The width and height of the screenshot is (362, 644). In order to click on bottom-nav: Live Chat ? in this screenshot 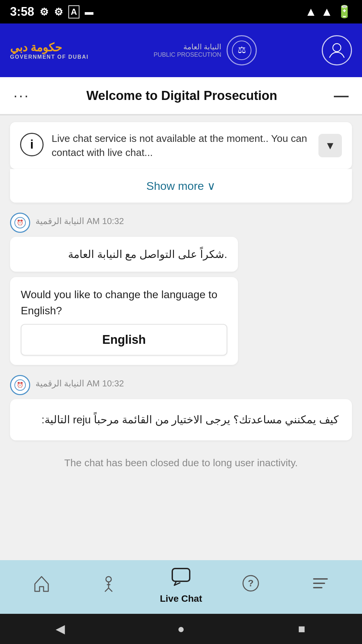, I will do `click(181, 587)`.